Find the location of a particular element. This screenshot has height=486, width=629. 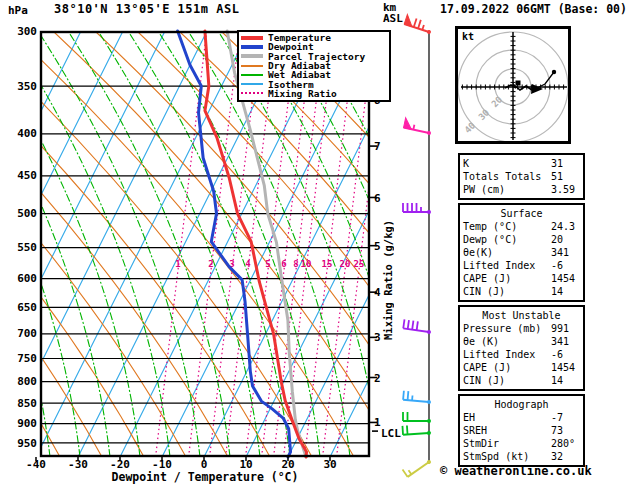

temperature-tick-label: -10 is located at coordinates (162, 464).